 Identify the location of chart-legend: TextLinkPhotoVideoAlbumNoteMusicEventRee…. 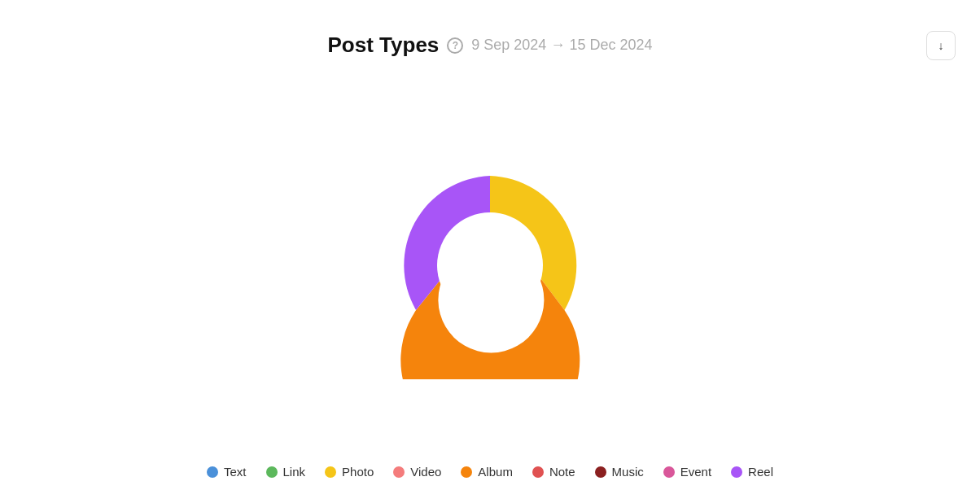
(490, 472).